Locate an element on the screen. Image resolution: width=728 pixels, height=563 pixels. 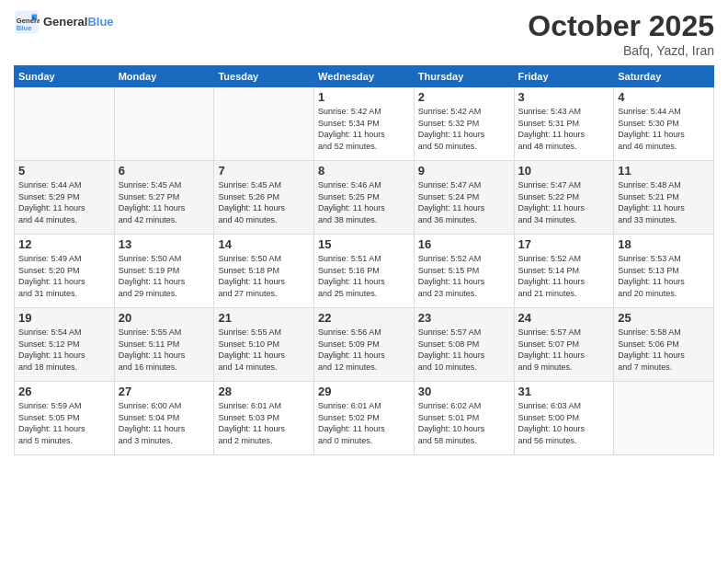
day-number: 17 is located at coordinates (564, 245).